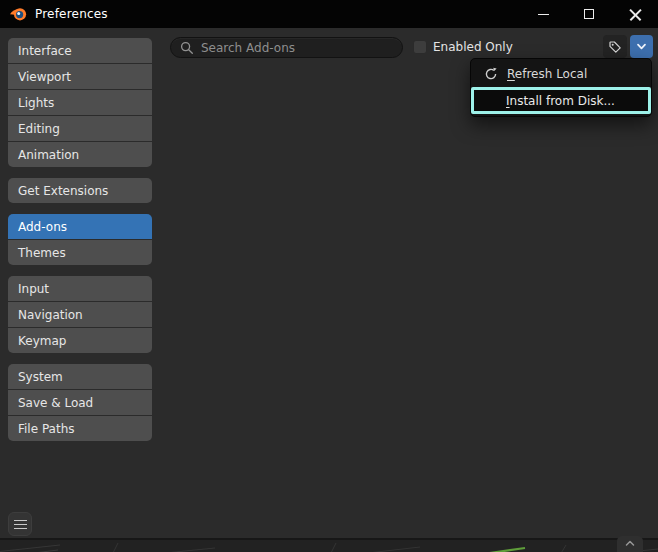 The image size is (658, 552). Describe the element at coordinates (543, 14) in the screenshot. I see `minimize-button` at that location.